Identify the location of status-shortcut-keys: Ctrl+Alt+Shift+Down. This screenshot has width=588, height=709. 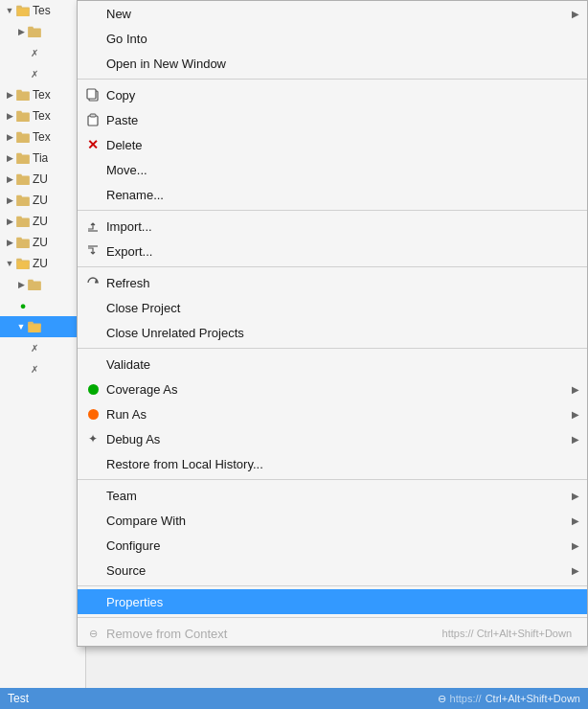
(532, 698).